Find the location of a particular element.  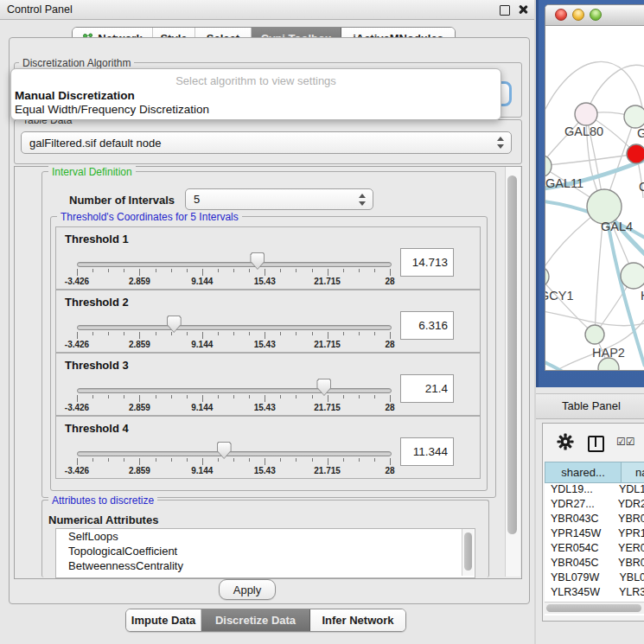

table-data-combobox: galFiltered.sif default node is located at coordinates (266, 143).